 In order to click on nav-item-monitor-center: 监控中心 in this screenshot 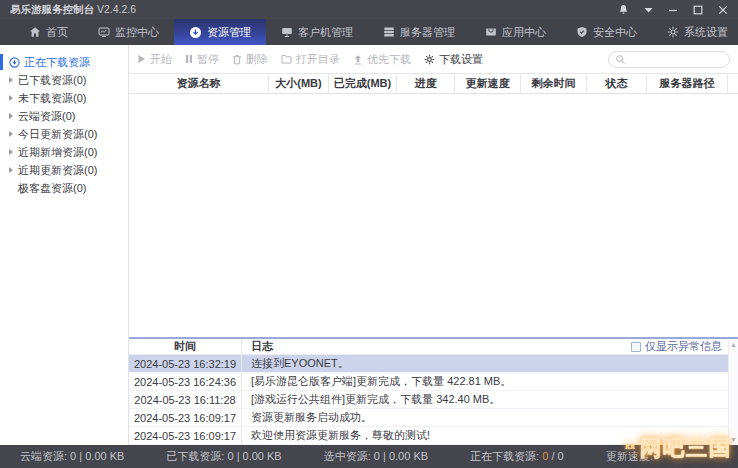, I will do `click(128, 32)`.